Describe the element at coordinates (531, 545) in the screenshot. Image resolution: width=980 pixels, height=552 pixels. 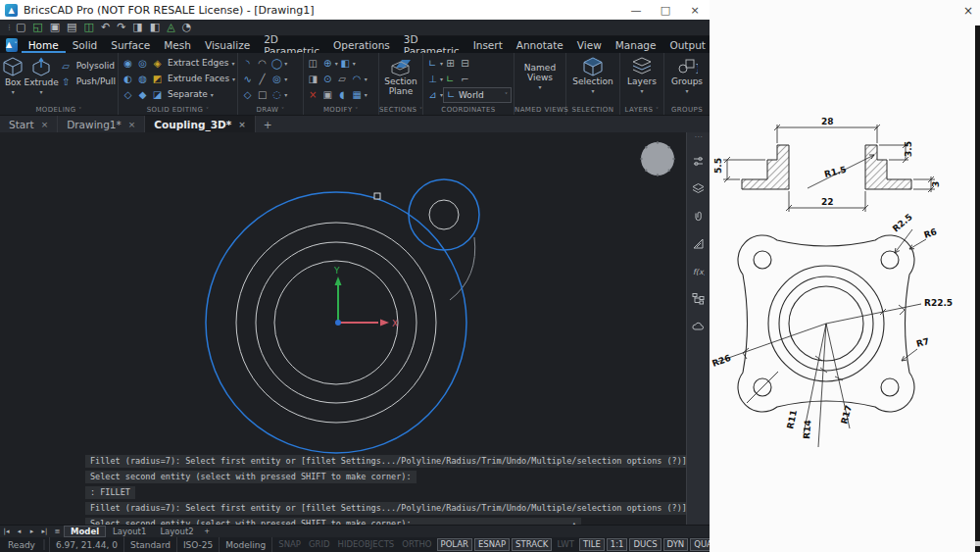
I see `toggle-strack: STRACK` at that location.